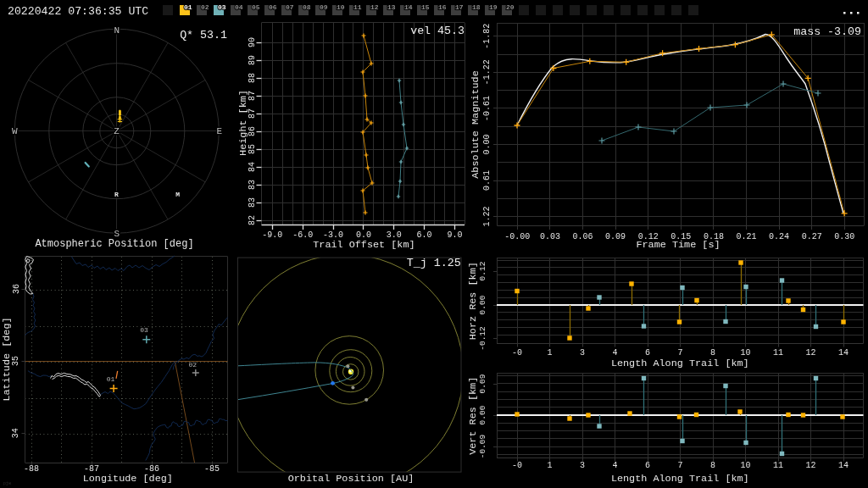 This screenshot has height=488, width=868. I want to click on svg-text: 13, so click(392, 7).